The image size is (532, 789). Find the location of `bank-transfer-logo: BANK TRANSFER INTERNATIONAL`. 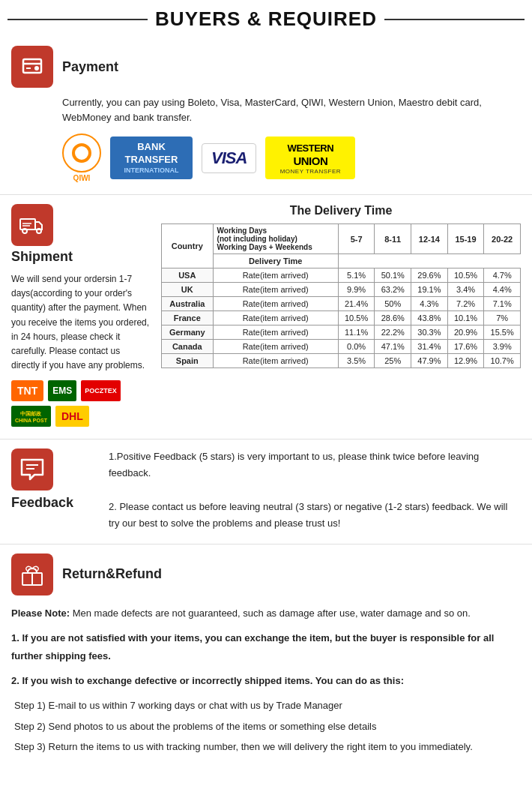

bank-transfer-logo: BANK TRANSFER INTERNATIONAL is located at coordinates (151, 158).